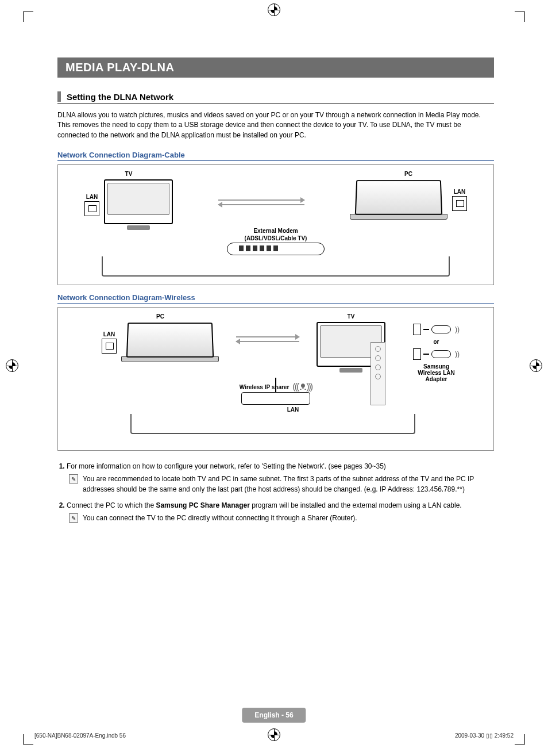 The image size is (548, 756). What do you see at coordinates (276, 238) in the screenshot?
I see `modem-label-2: (ADSL/VDSL/Cable TV)` at bounding box center [276, 238].